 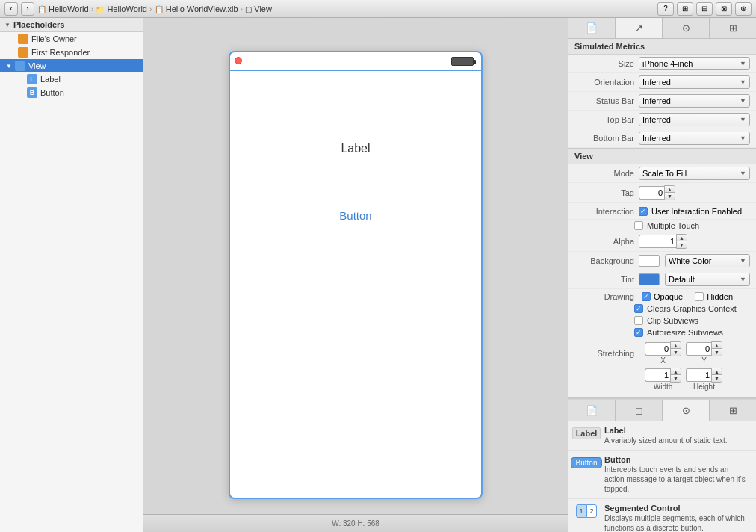 What do you see at coordinates (662, 64) in the screenshot?
I see `size-row: Size iPhone 4-inch ▼` at bounding box center [662, 64].